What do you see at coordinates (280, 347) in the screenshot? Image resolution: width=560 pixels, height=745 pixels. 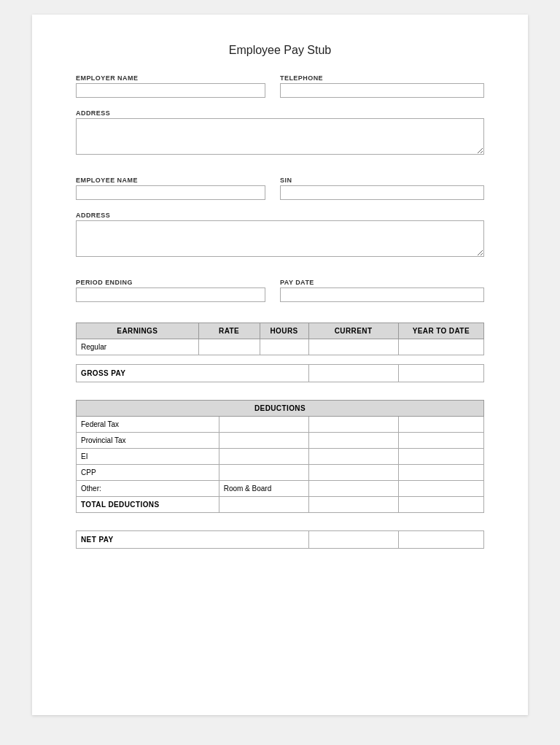 I see `earnings-row-regular: Regular` at bounding box center [280, 347].